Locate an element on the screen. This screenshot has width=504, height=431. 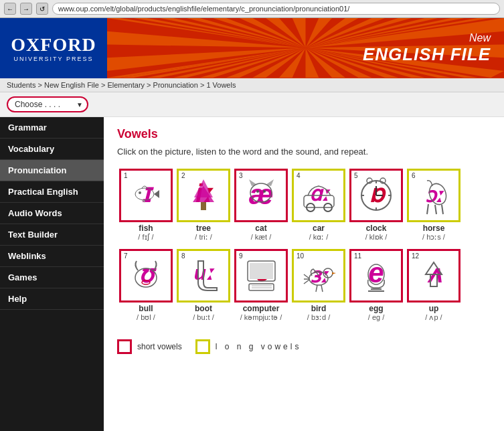
vowel-phonetic-bird: / bɜːd / is located at coordinates (319, 317).